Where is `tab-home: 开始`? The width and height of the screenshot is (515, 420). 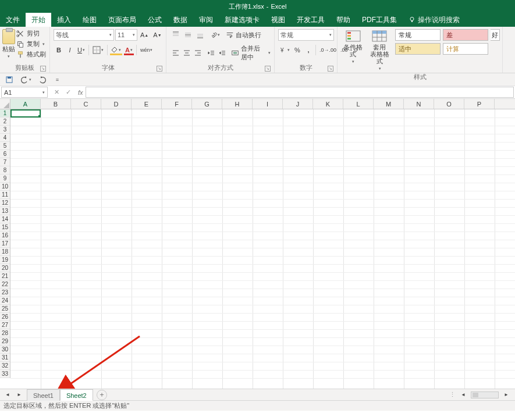
tab-home: 开始 is located at coordinates (38, 20).